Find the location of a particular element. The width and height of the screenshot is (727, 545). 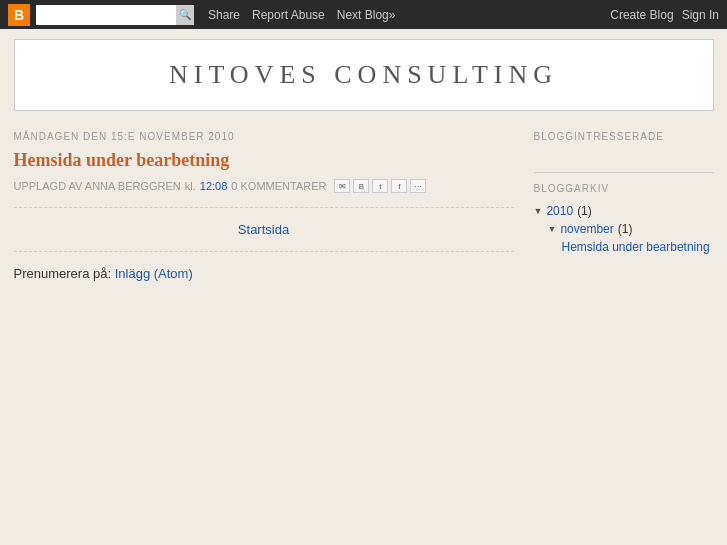

archive-post-row: Hemsida under bearbetning is located at coordinates (624, 247).